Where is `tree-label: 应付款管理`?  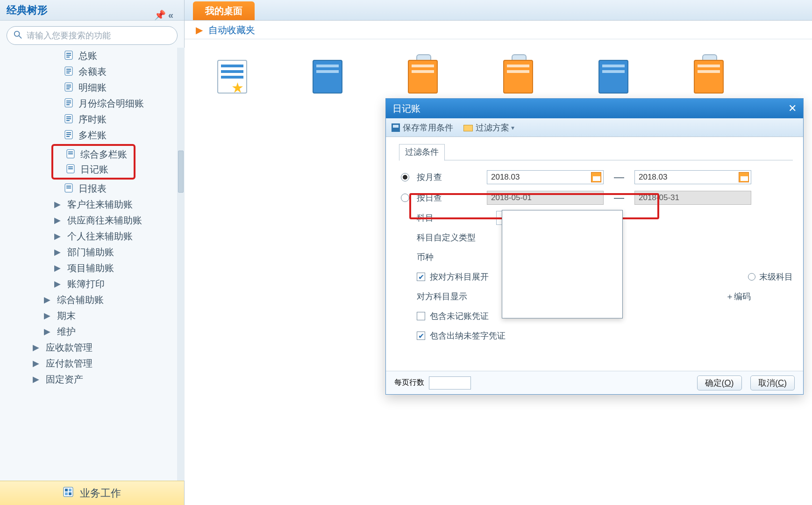 tree-label: 应付款管理 is located at coordinates (69, 364).